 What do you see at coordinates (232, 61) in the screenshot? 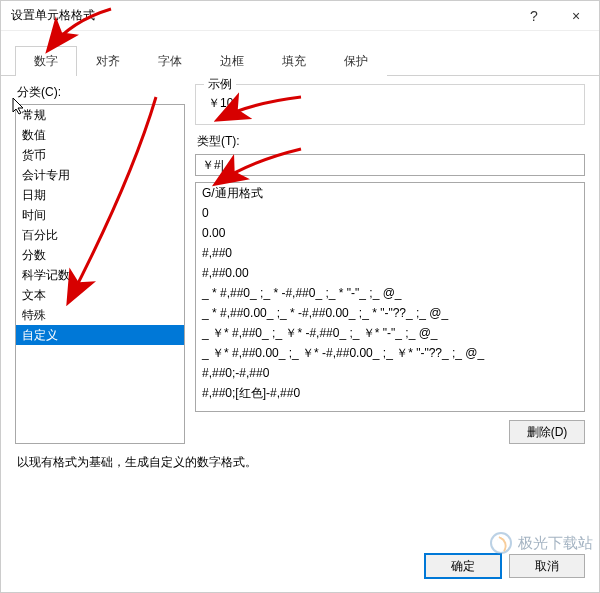
I see `tab-border: 边框` at bounding box center [232, 61].